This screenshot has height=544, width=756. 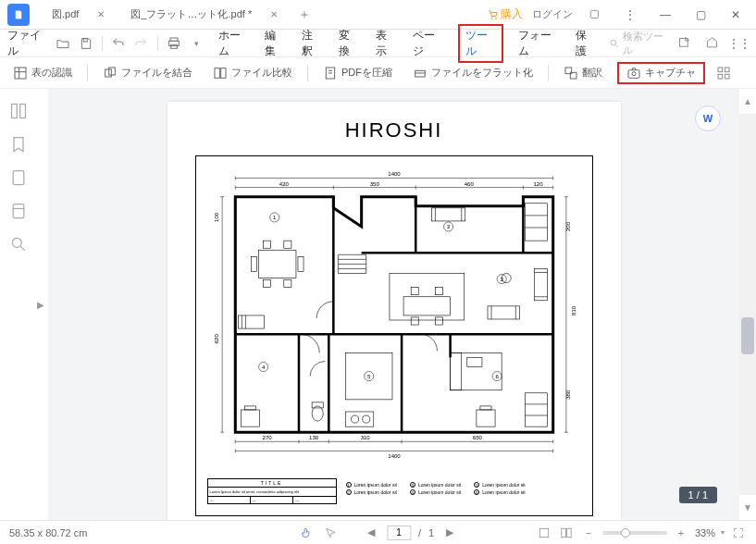 What do you see at coordinates (148, 73) in the screenshot?
I see `merge-files-button: ファイルを結合` at bounding box center [148, 73].